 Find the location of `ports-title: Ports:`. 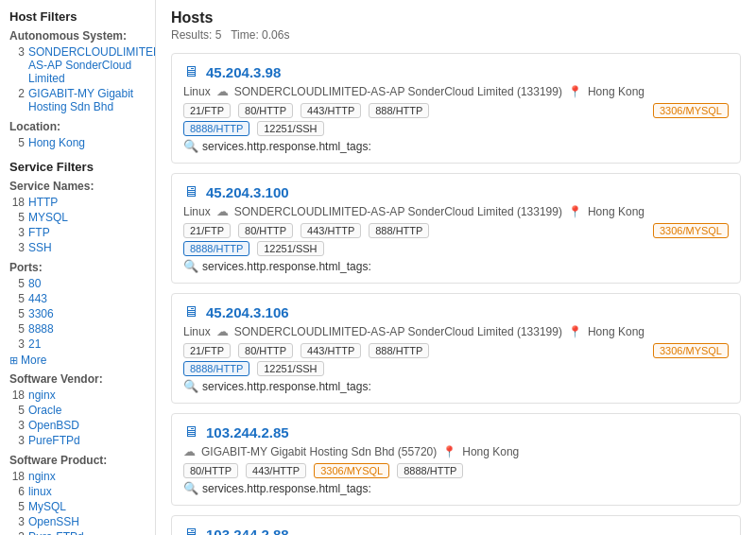

ports-title: Ports: is located at coordinates (77, 268).